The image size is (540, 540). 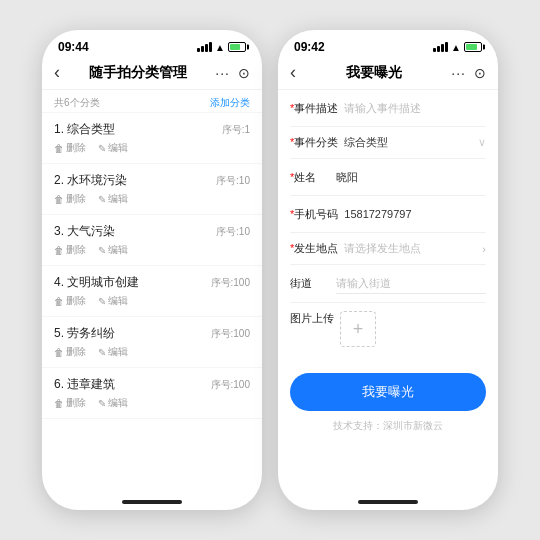 What do you see at coordinates (57, 72) in the screenshot?
I see `left-back-button: ‹` at bounding box center [57, 72].